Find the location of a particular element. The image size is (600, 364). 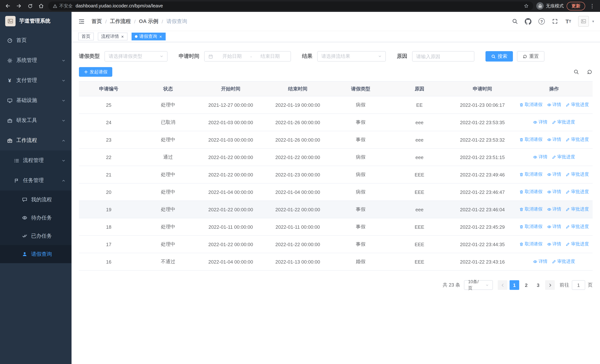

next-page-icon is located at coordinates (550, 285).